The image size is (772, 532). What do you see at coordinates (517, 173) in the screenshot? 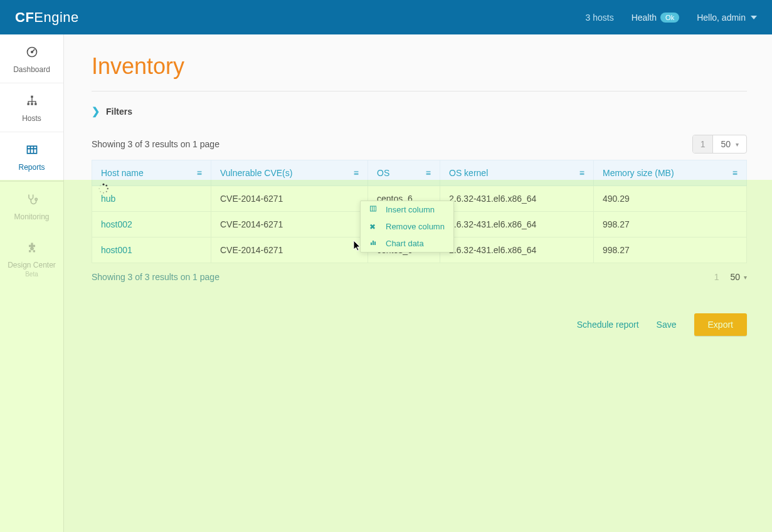
I see `col-header-kernel: OS kernel ≡` at bounding box center [517, 173].